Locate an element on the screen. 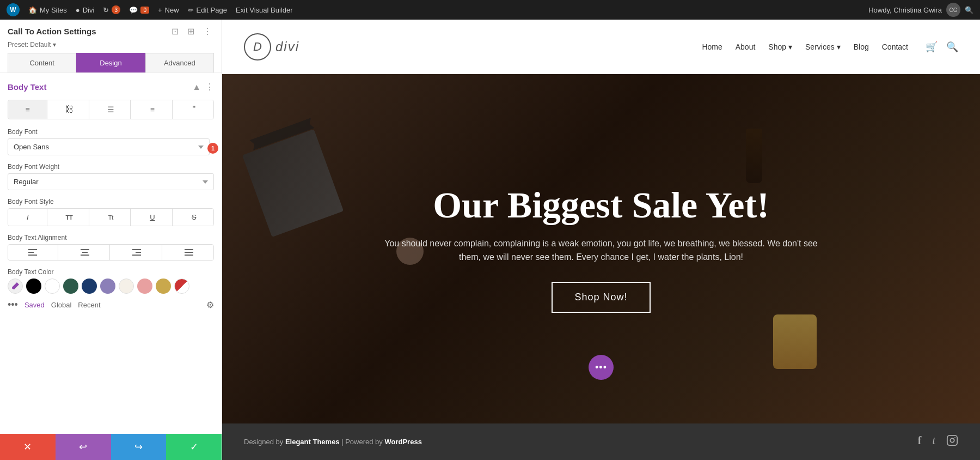 This screenshot has height=460, width=980. hero-cta-button: Shop Now! is located at coordinates (601, 298).